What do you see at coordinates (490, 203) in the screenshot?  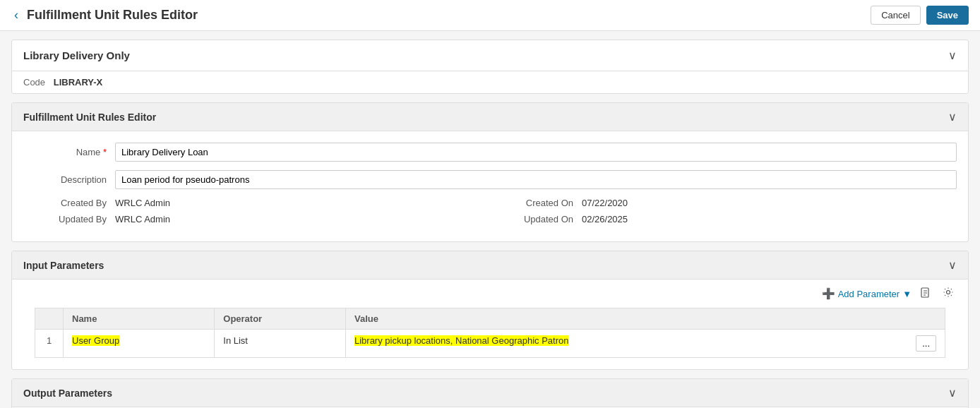 I see `created-row: Created By WRLC Admin Created On 07/22/2…` at bounding box center [490, 203].